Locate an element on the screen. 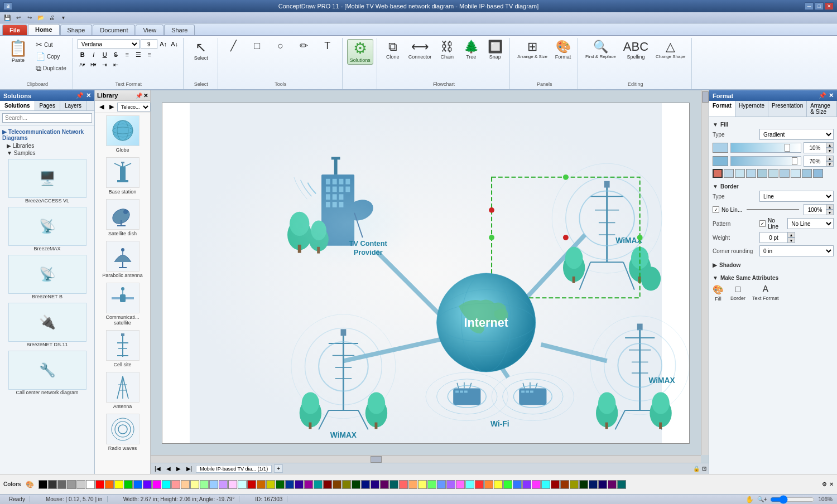  fill-color1-swatch is located at coordinates (720, 148).